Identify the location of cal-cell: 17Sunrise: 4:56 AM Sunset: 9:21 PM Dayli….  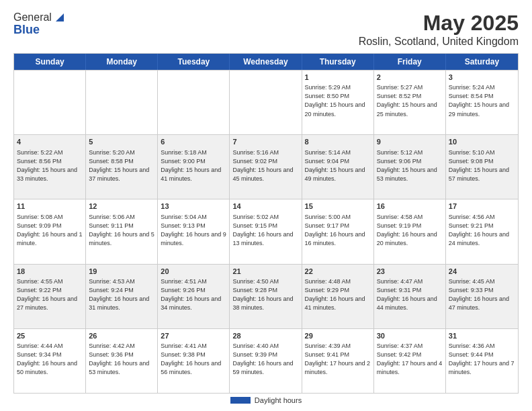
(482, 231).